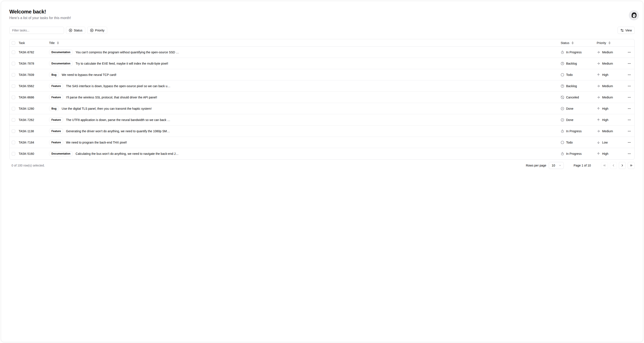  Describe the element at coordinates (166, 131) in the screenshot. I see `table-row: TASK-1138 Feature Generating the driver …` at that location.